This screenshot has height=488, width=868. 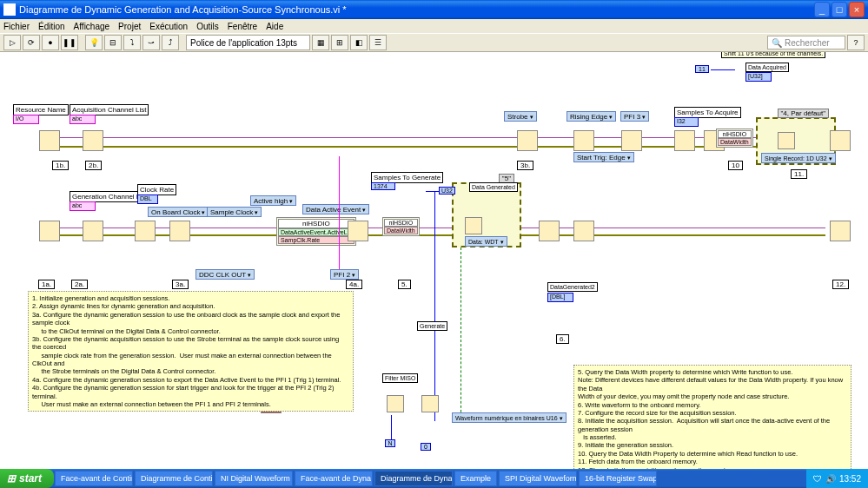 What do you see at coordinates (335, 209) in the screenshot?
I see `data-active-event-ring: Data Active Event` at bounding box center [335, 209].